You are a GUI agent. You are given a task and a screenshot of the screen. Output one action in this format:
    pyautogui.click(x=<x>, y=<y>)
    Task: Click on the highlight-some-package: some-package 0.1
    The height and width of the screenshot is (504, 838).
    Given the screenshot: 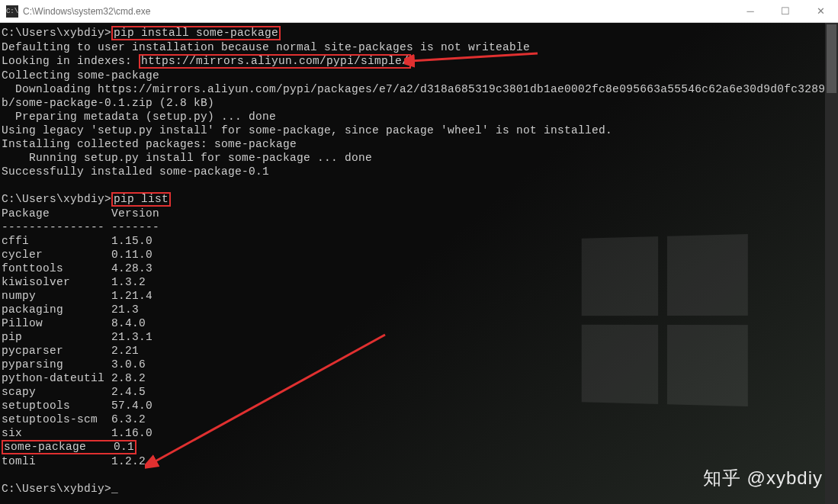 What is the action you would take?
    pyautogui.click(x=69, y=447)
    